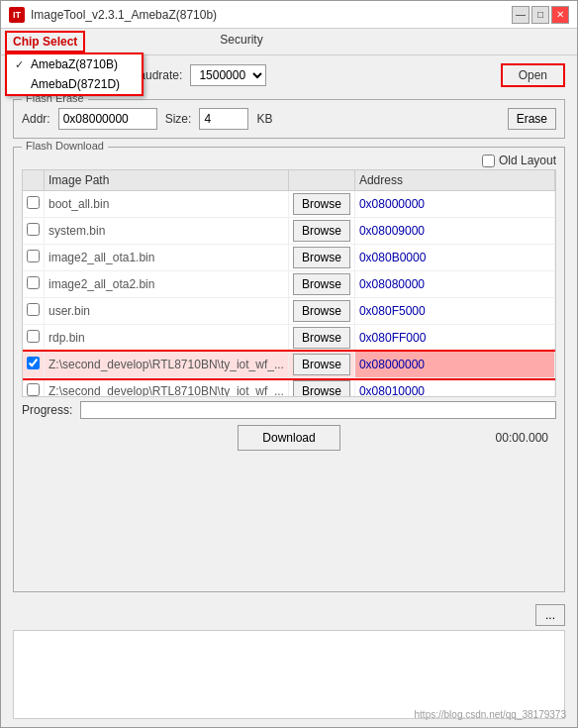 Image resolution: width=578 pixels, height=728 pixels. What do you see at coordinates (166, 258) in the screenshot?
I see `row-path: image2_all_ota1.bin` at bounding box center [166, 258].